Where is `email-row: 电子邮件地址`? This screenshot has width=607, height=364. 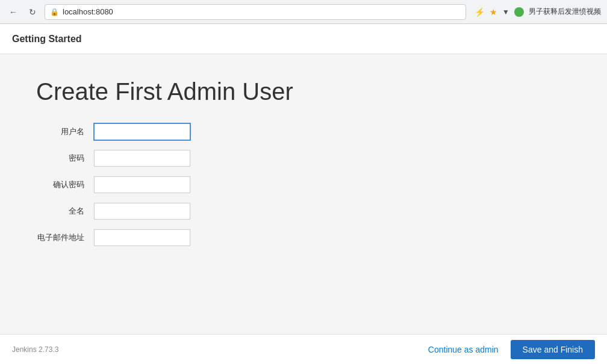 email-row: 电子邮件地址 is located at coordinates (304, 238).